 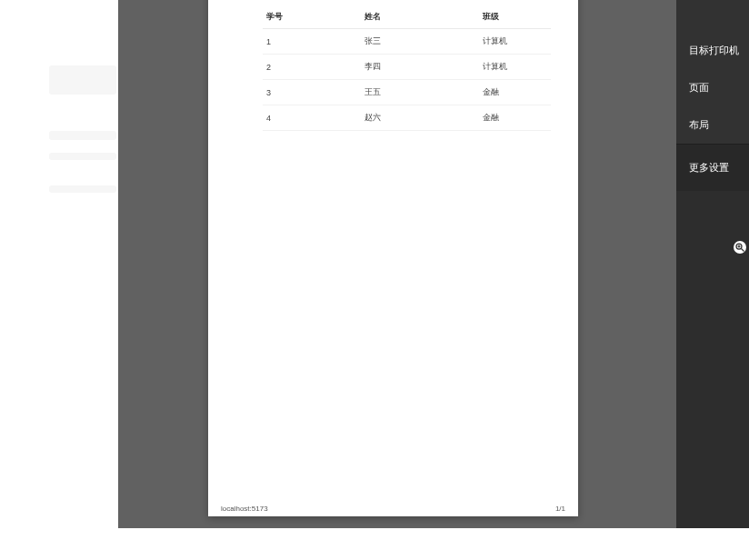 What do you see at coordinates (422, 93) in the screenshot?
I see `cell-name: 王五` at bounding box center [422, 93].